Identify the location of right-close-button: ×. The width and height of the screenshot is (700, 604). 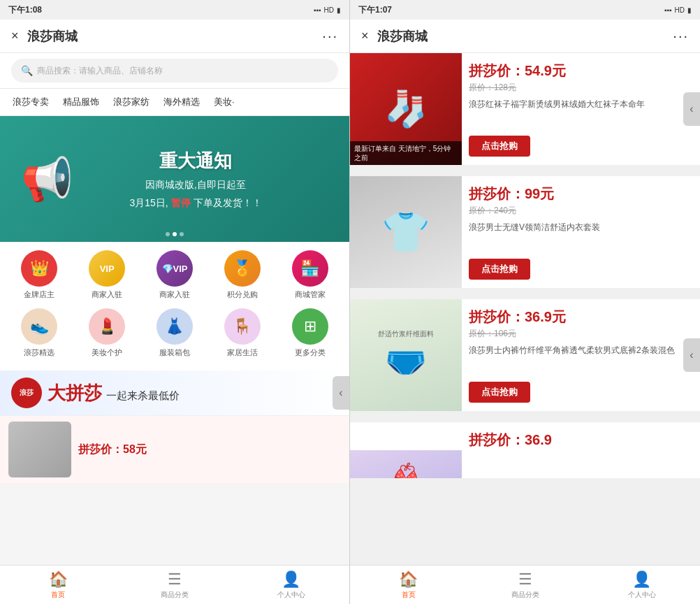
(365, 36).